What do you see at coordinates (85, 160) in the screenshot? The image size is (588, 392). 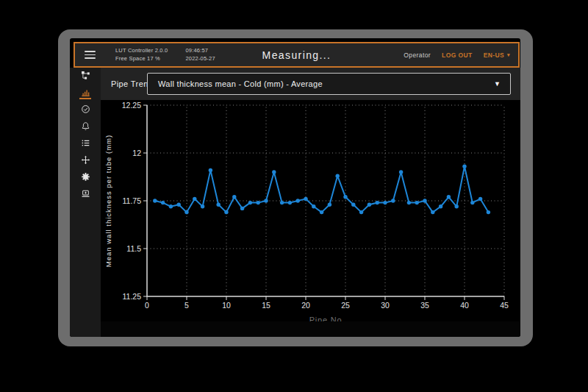 I see `move-icon` at bounding box center [85, 160].